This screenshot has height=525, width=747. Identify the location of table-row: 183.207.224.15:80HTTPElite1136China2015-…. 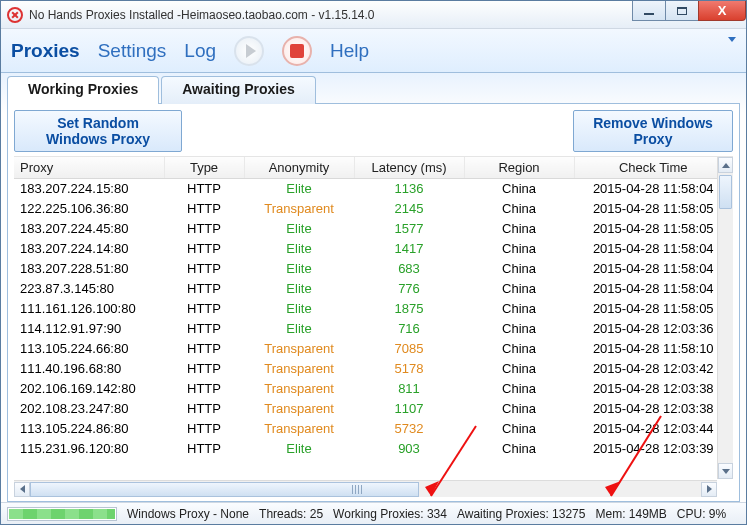
(374, 189).